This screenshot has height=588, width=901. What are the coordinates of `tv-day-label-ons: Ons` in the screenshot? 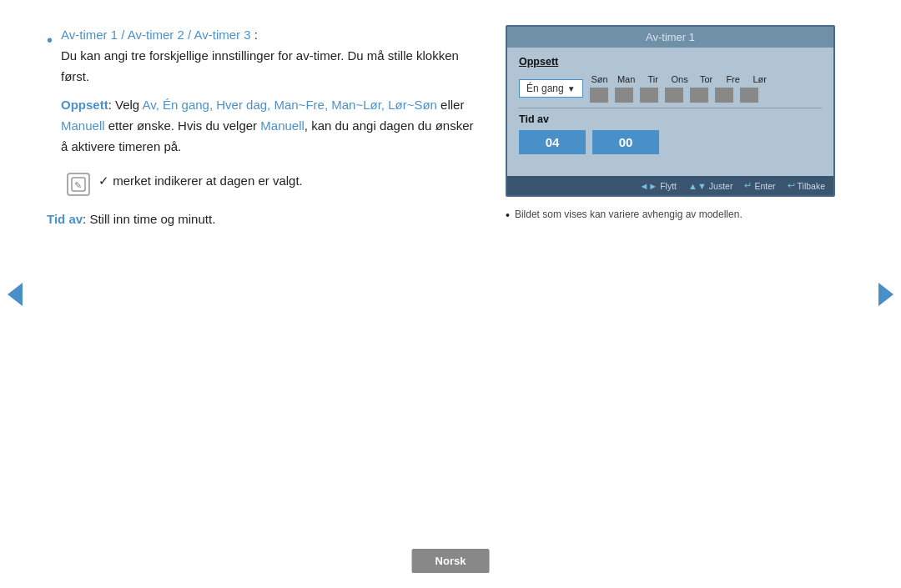 It's located at (680, 79).